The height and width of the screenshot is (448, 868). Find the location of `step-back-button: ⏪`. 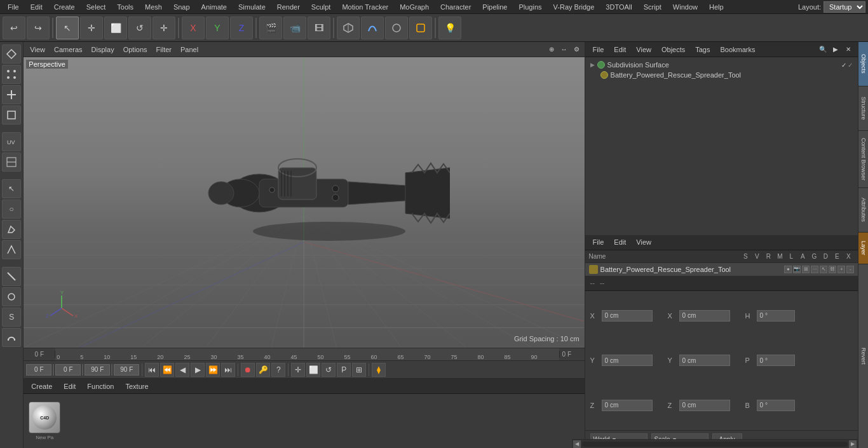

step-back-button: ⏪ is located at coordinates (167, 370).